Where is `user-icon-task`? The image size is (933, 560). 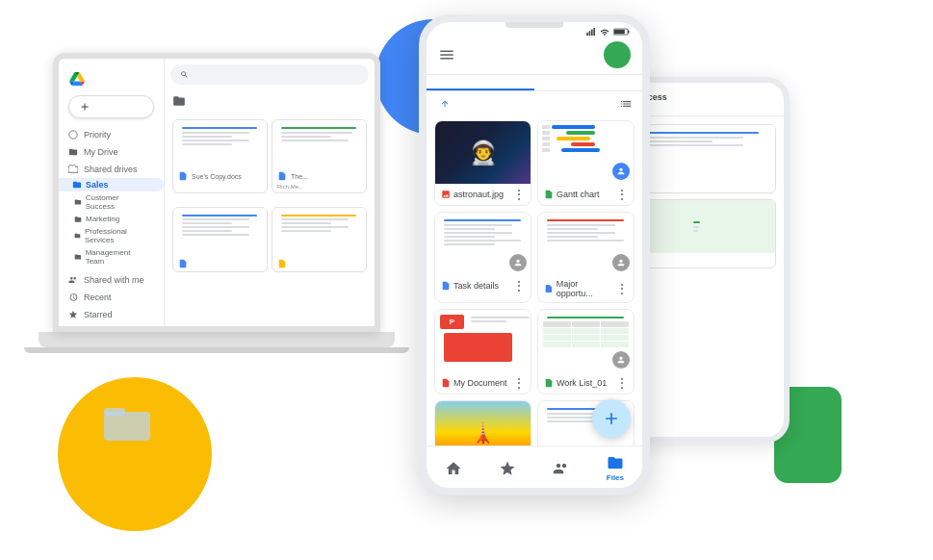
user-icon-task is located at coordinates (518, 263).